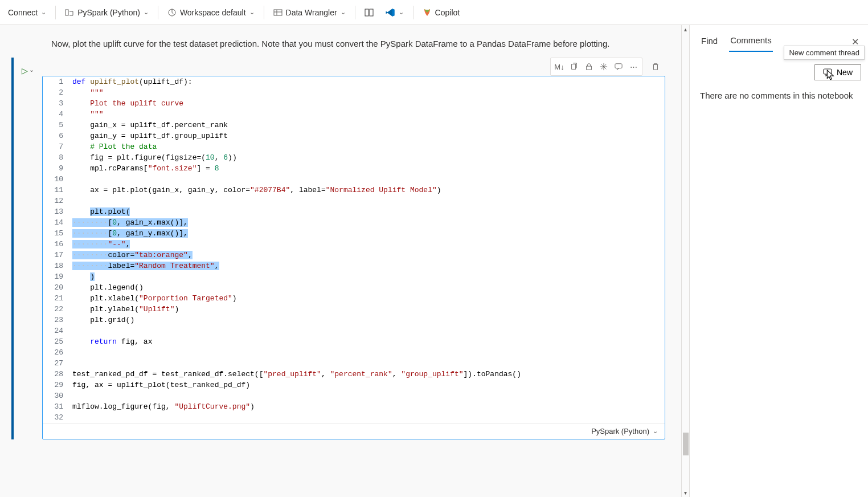 Image resolution: width=868 pixels, height=497 pixels. Describe the element at coordinates (354, 67) in the screenshot. I see `cell-toolbar: M↓ ⋯` at that location.